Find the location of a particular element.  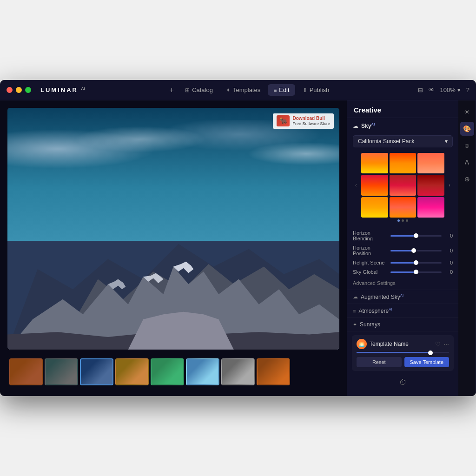

augmented-sky-title: Augmented SkyAI is located at coordinates (407, 297).